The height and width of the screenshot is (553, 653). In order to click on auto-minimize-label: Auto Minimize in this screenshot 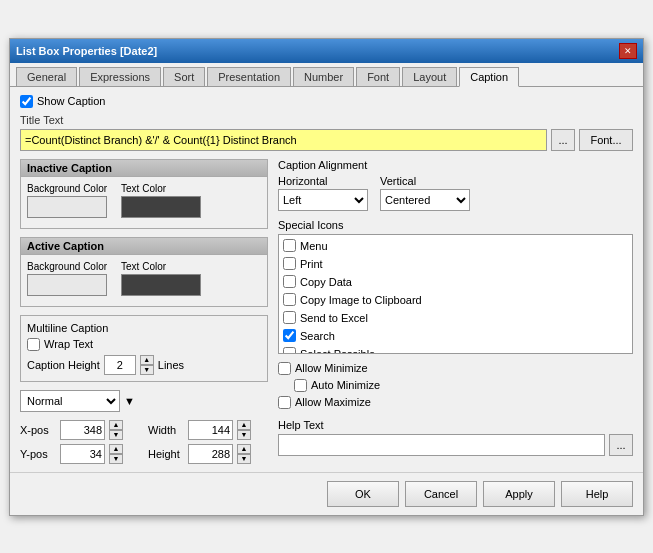, I will do `click(346, 385)`.